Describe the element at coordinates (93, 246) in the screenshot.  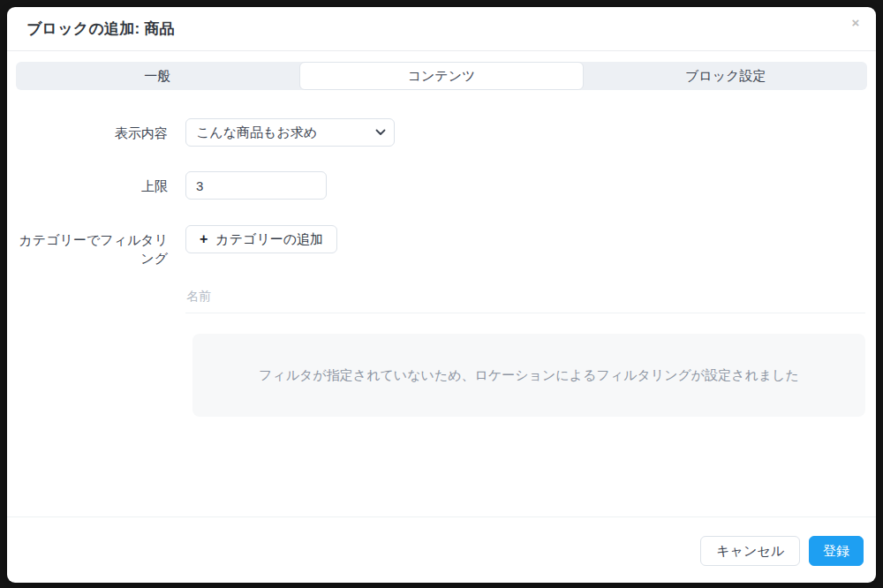
I see `category-filter-label: カテゴリーでフィルタリング` at that location.